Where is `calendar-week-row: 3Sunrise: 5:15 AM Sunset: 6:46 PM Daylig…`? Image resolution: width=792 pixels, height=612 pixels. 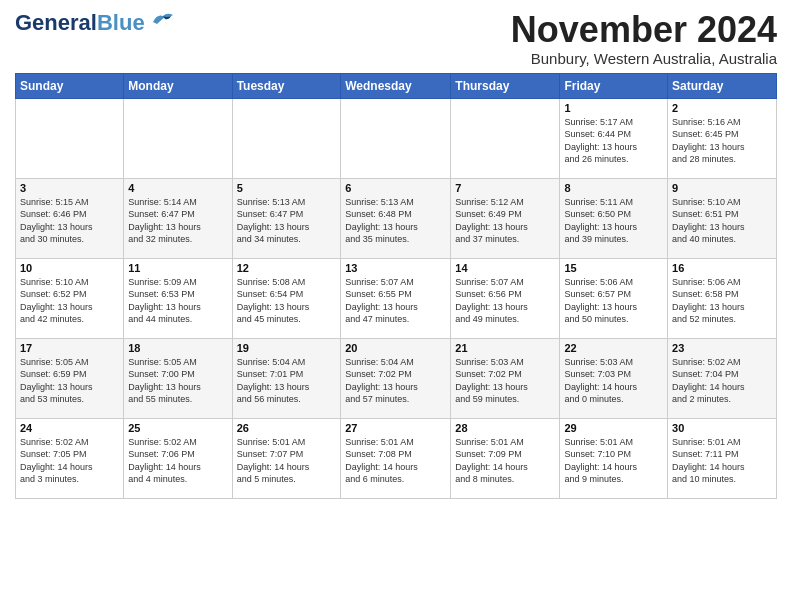
calendar-week-row: 3Sunrise: 5:15 AM Sunset: 6:46 PM Daylig… is located at coordinates (396, 218).